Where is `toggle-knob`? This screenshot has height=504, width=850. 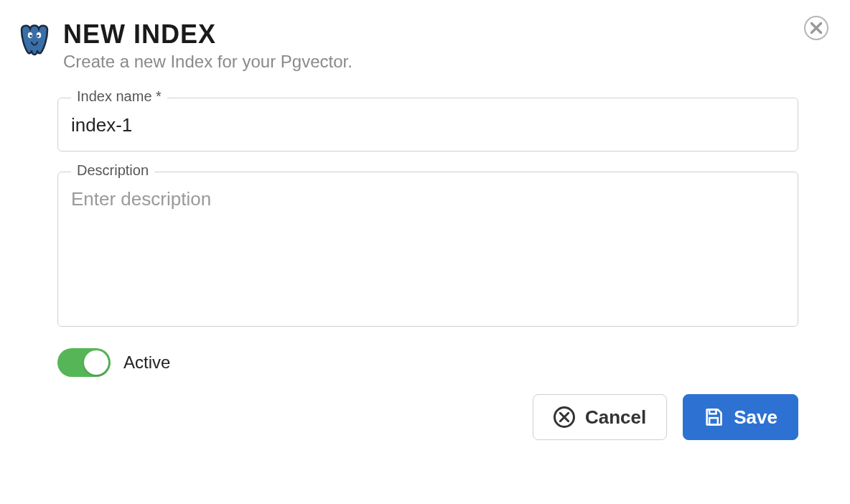 toggle-knob is located at coordinates (96, 363).